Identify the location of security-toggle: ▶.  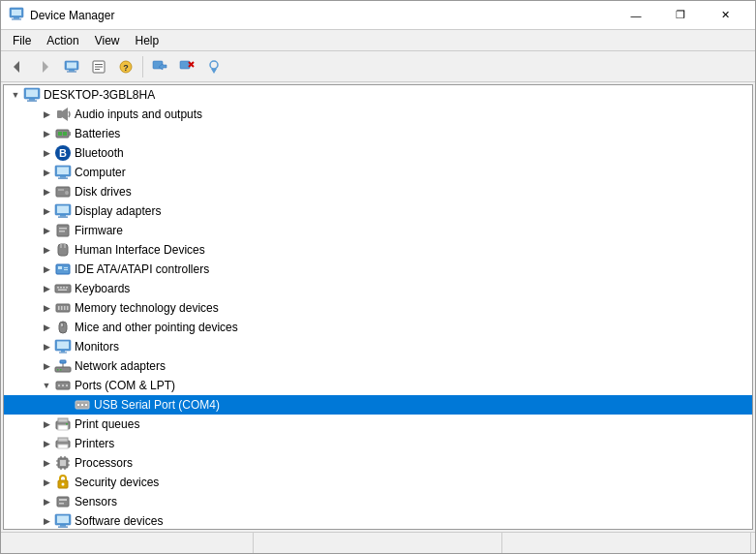
(46, 482).